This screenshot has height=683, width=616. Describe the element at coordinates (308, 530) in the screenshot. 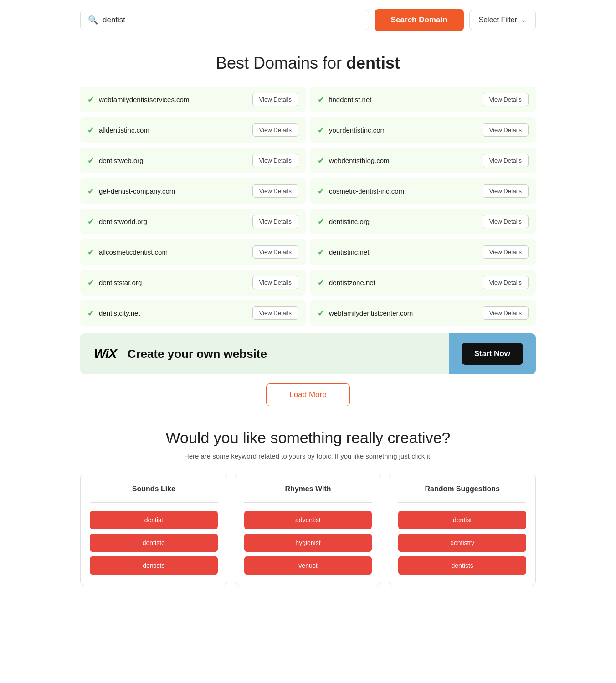

I see `keyword-card: Rhymes Withadventisthygienistvenust` at that location.